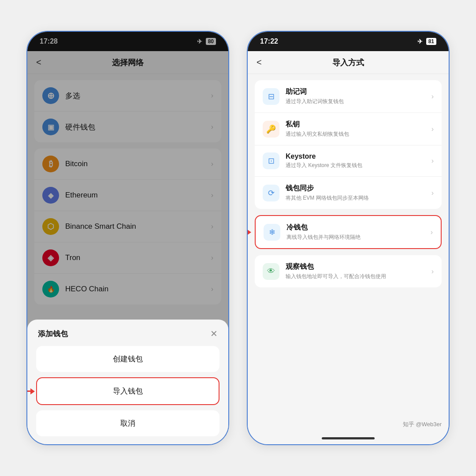 The height and width of the screenshot is (476, 476). I want to click on mnemonic-desc: 通过导入助记词恢复钱包, so click(359, 101).